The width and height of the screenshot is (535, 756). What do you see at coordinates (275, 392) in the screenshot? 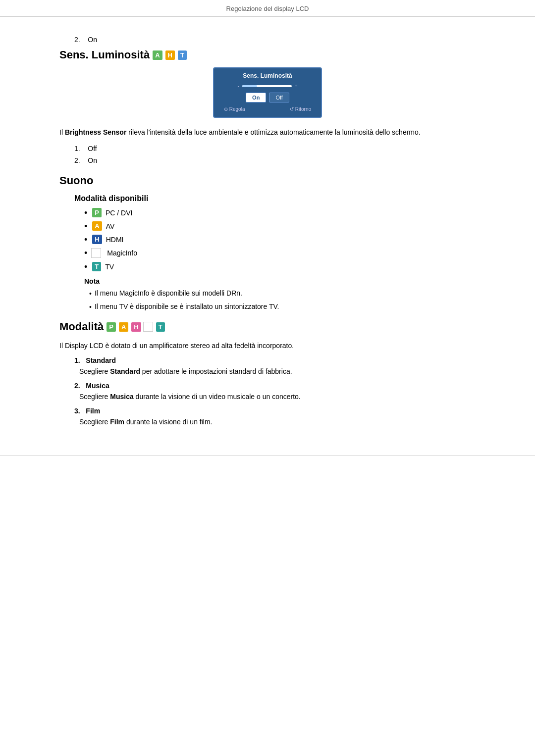
I see `modalita-item-2: 2. Musica Scegliere Musica durante la vi…` at bounding box center [275, 392].